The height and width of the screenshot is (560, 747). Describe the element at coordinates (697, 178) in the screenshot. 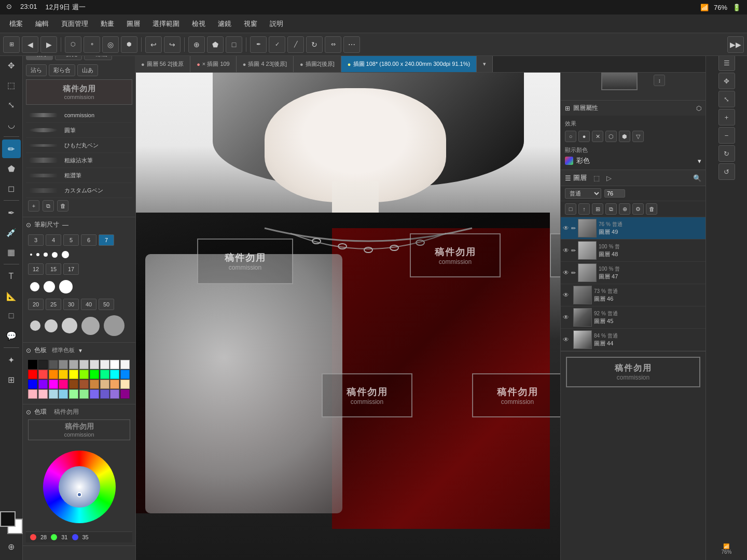

I see `layer-search-icon: 🔍` at that location.